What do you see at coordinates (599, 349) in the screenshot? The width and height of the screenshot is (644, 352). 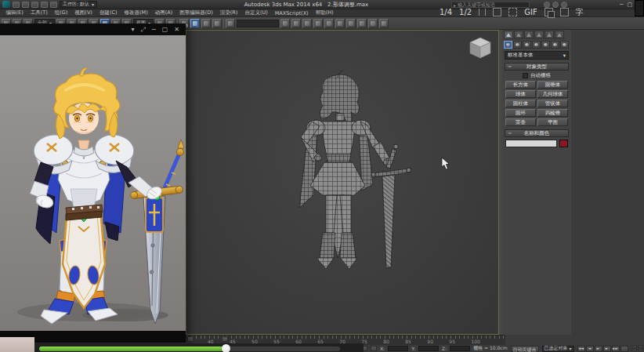 I see `play-button: ►` at bounding box center [599, 349].